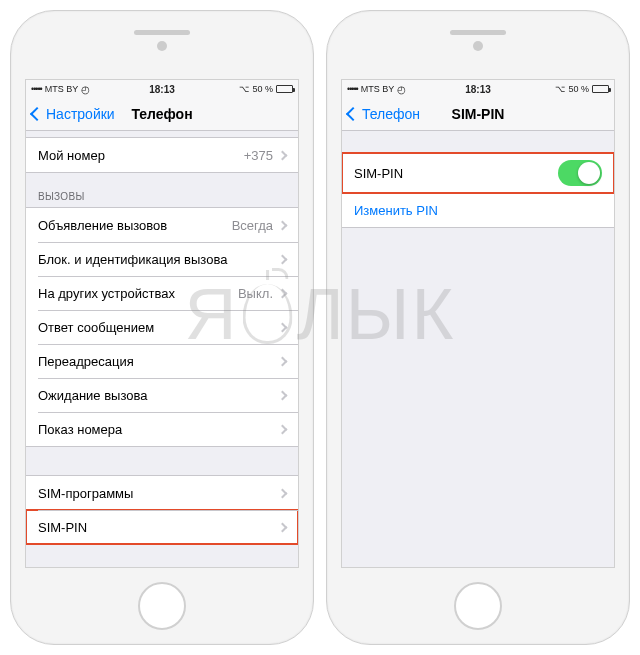 The width and height of the screenshot is (640, 655). Describe the element at coordinates (158, 396) in the screenshot. I see `row-label: Ожидание вызова` at that location.